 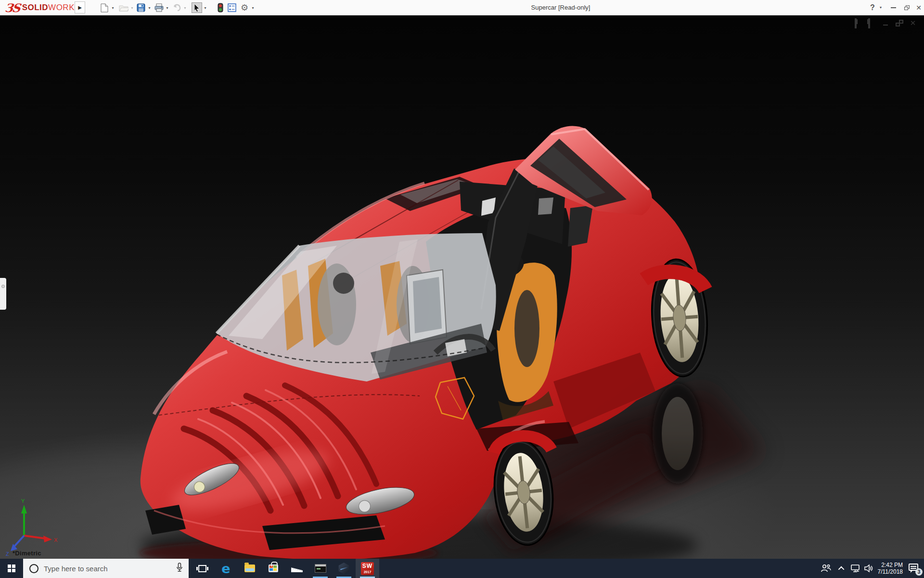 What do you see at coordinates (919, 572) in the screenshot?
I see `notification-badge: 3` at bounding box center [919, 572].